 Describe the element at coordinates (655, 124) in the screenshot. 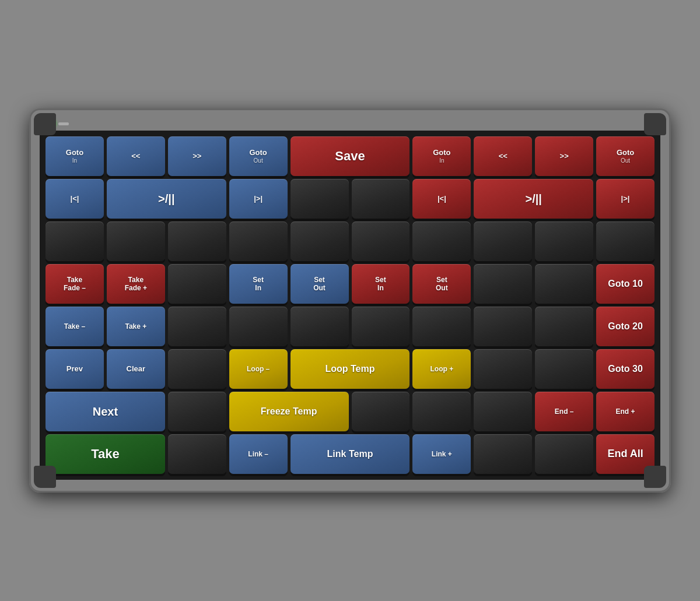

I see `corner-tr` at that location.